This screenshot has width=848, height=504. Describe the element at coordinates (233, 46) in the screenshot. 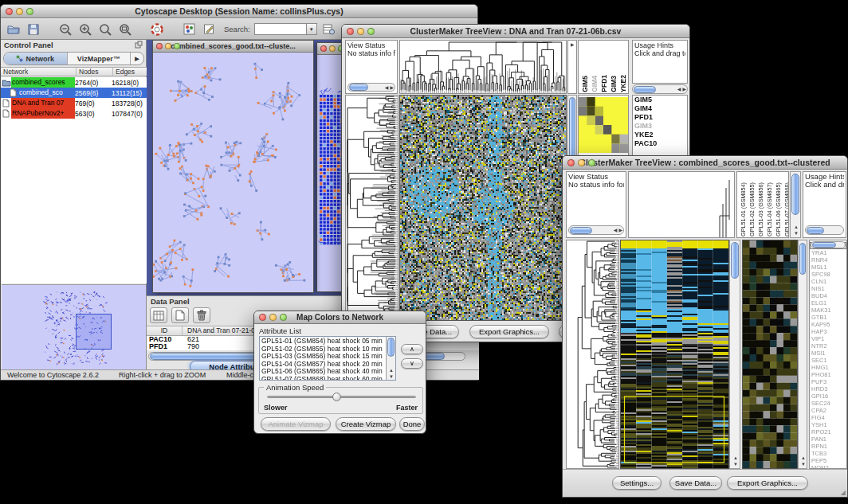

I see `network-window-titlebar: combined_scores_good.txt--cluste...` at that location.